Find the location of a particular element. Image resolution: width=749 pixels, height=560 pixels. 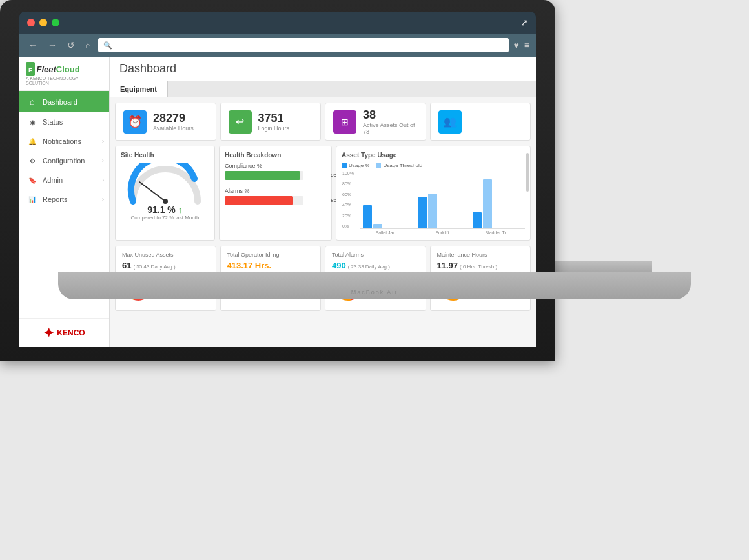

kenco-label: KENCO is located at coordinates (71, 333).